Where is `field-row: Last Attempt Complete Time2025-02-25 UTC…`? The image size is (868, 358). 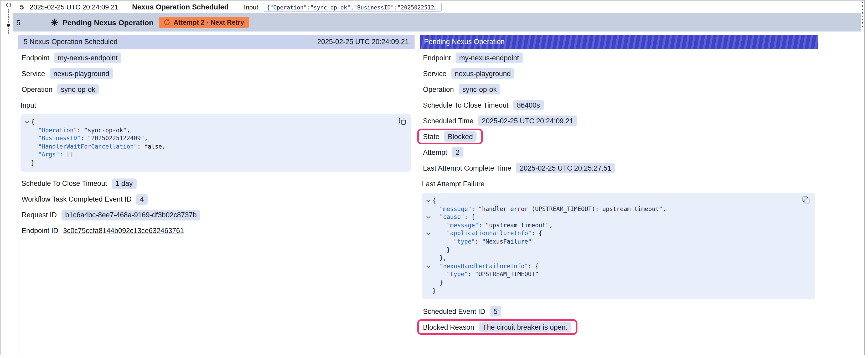 field-row: Last Attempt Complete Time2025-02-25 UTC… is located at coordinates (519, 168).